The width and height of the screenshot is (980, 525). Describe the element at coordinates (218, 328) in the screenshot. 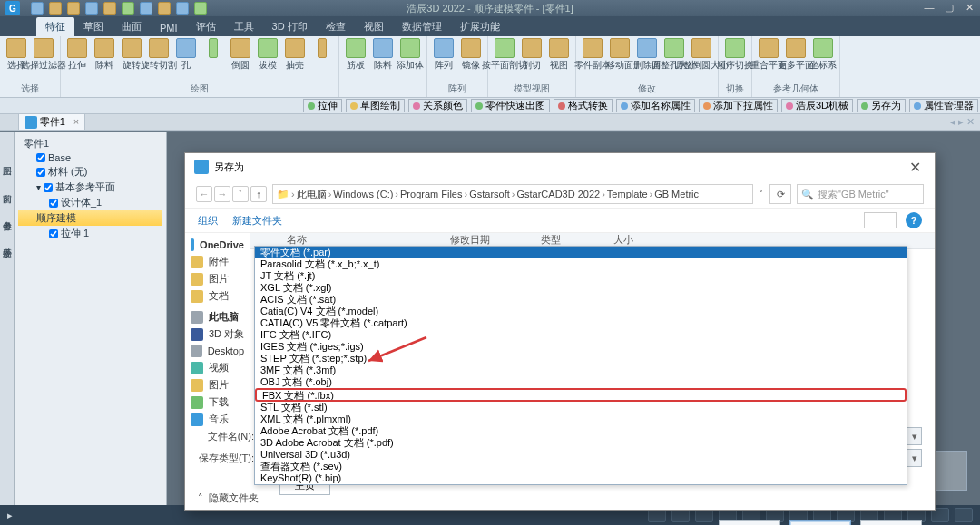

I see `folder-sidebar: OneDrive附件图片文档此电脑3D 对象Desktop视频图片下载音乐` at that location.